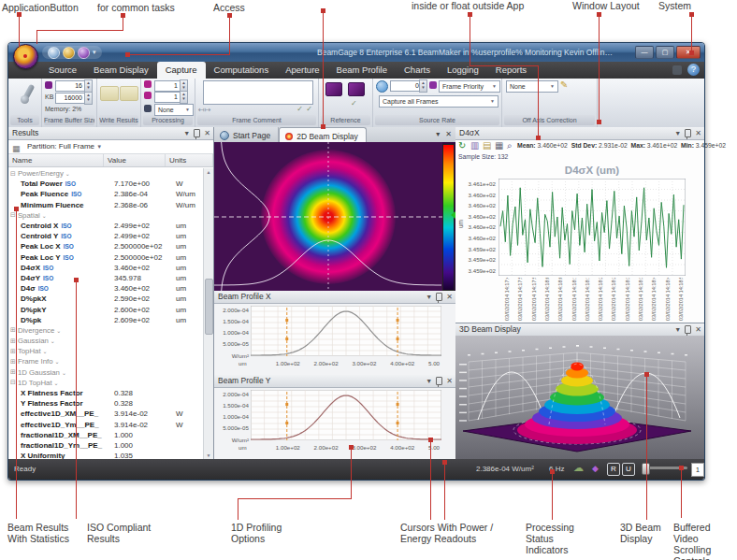 Image resolution: width=737 pixels, height=560 pixels. What do you see at coordinates (110, 161) in the screenshot?
I see `results-column-headers: Name Value Units` at bounding box center [110, 161].